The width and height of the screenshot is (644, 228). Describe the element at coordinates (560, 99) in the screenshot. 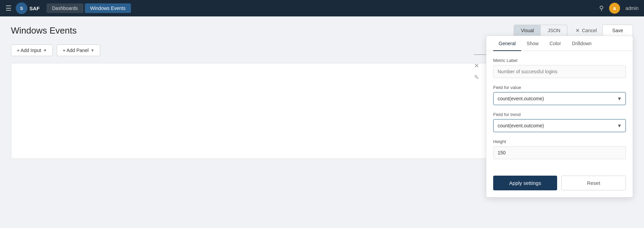

I see `field-for-value-select: count(event.outcome) sum(event.count) av…` at that location.